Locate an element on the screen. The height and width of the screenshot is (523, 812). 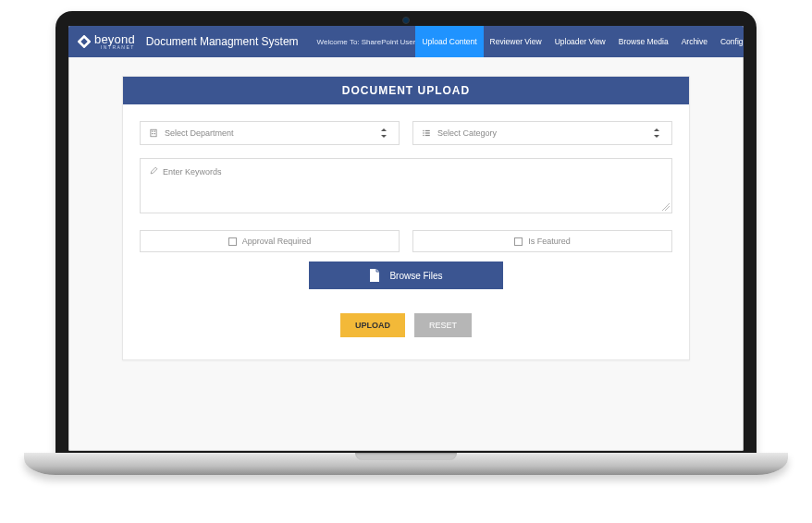
keywords-input: Enter Keywords is located at coordinates (406, 186).